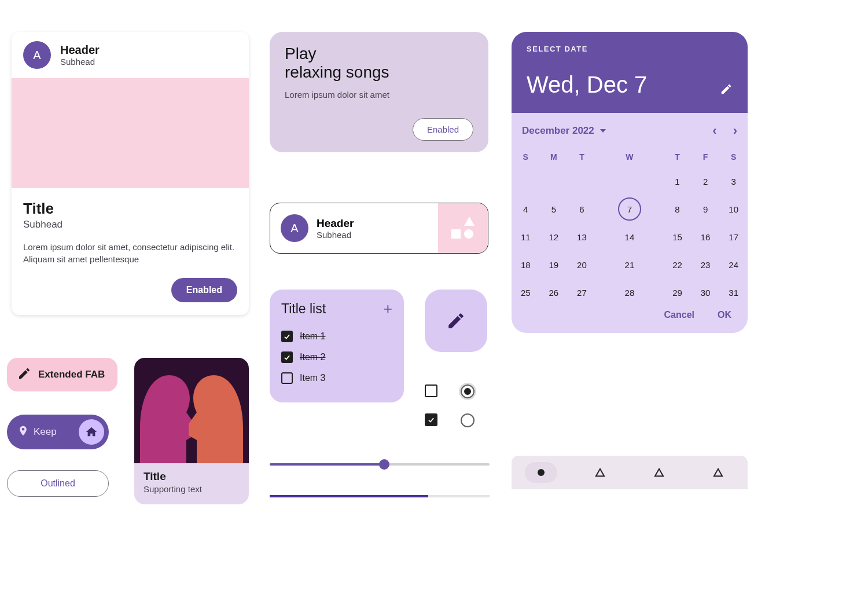 This screenshot has width=868, height=608. Describe the element at coordinates (706, 237) in the screenshot. I see `calendar-day: 16` at that location.